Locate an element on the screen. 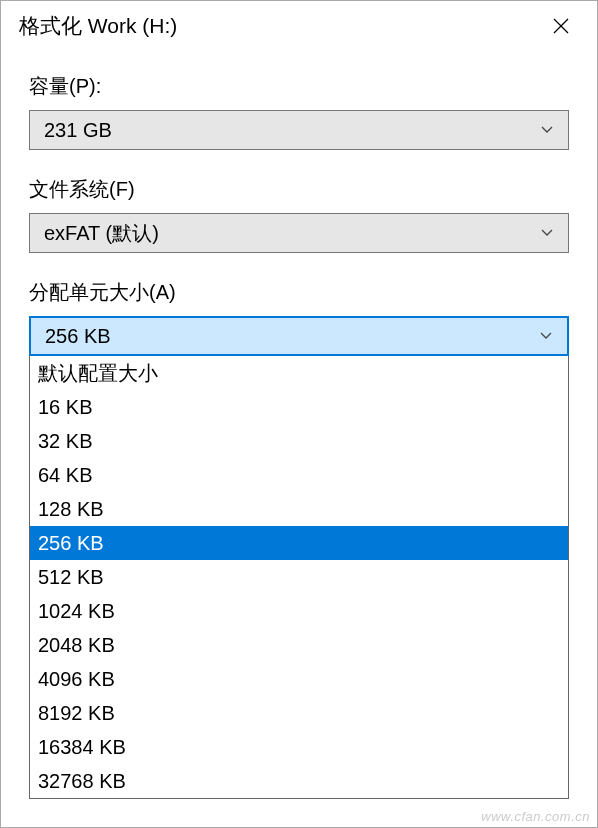  allocation-unit-option: 32 KB is located at coordinates (299, 441).